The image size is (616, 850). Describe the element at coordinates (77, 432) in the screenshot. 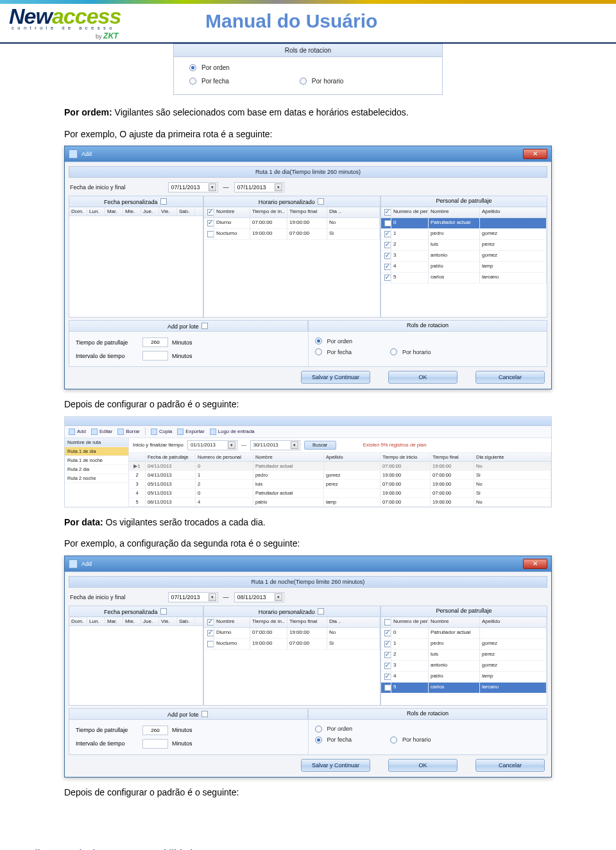

I see `tb-add: Add` at that location.